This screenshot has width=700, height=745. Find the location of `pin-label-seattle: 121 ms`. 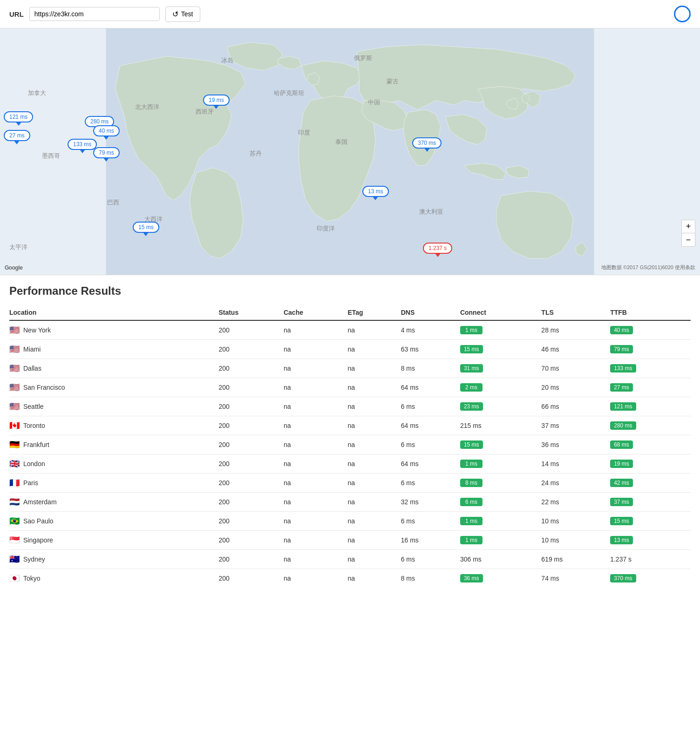

pin-label-seattle: 121 ms is located at coordinates (19, 117).